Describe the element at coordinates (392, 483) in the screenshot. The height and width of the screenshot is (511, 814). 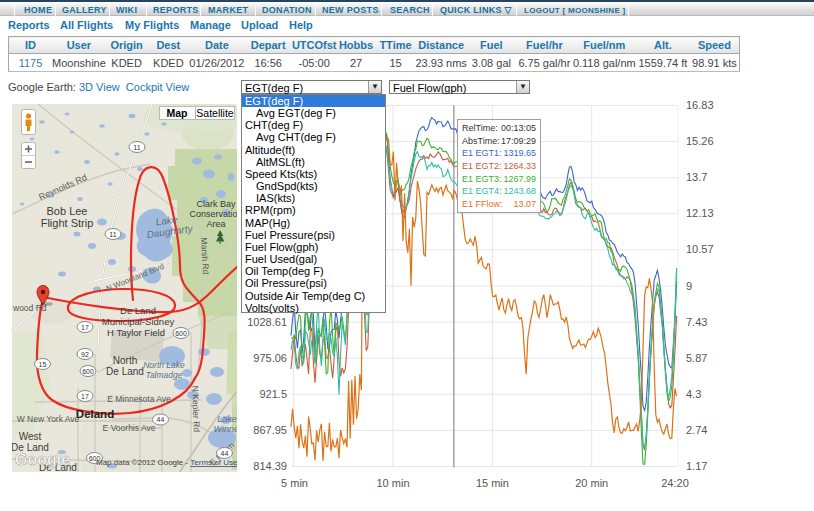
I see `svg-text: 10 min` at that location.